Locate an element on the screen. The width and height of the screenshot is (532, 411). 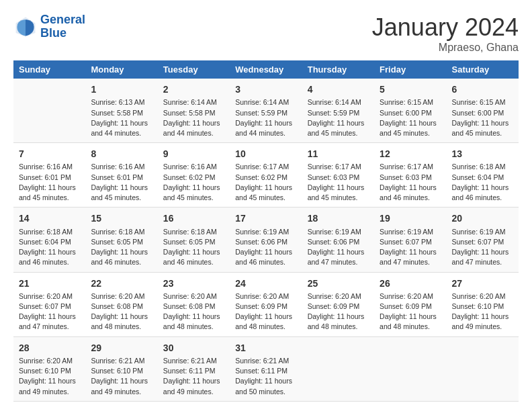
day-number: 8 is located at coordinates (121, 154).